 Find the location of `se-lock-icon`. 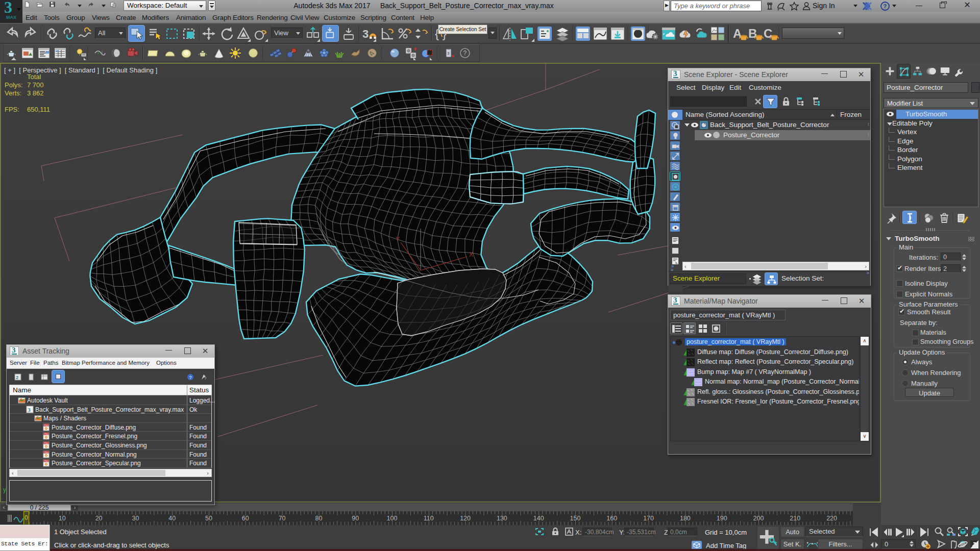

se-lock-icon is located at coordinates (786, 102).